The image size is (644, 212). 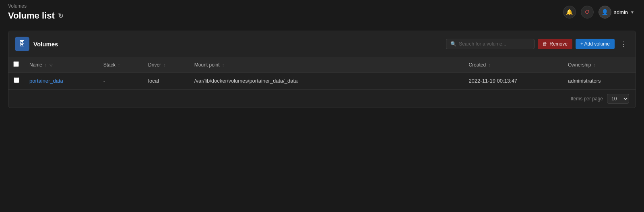 I want to click on table-header-row: Name ↕ ▽ Stack ↕ Driver ↕ Mount point, so click(x=322, y=65).